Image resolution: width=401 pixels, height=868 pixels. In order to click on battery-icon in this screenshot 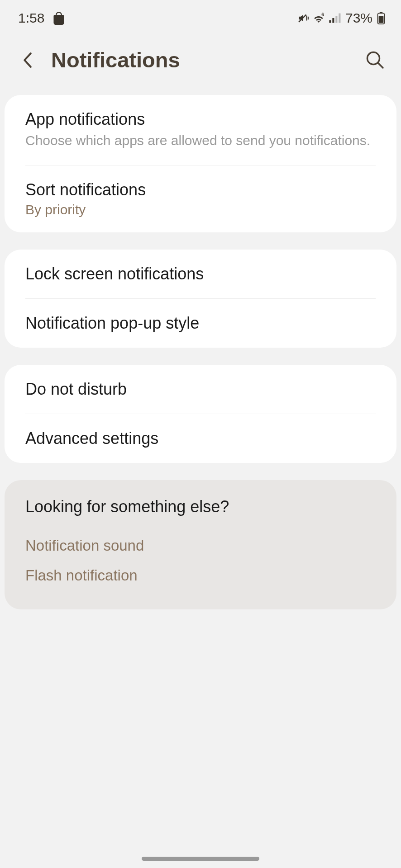, I will do `click(381, 18)`.